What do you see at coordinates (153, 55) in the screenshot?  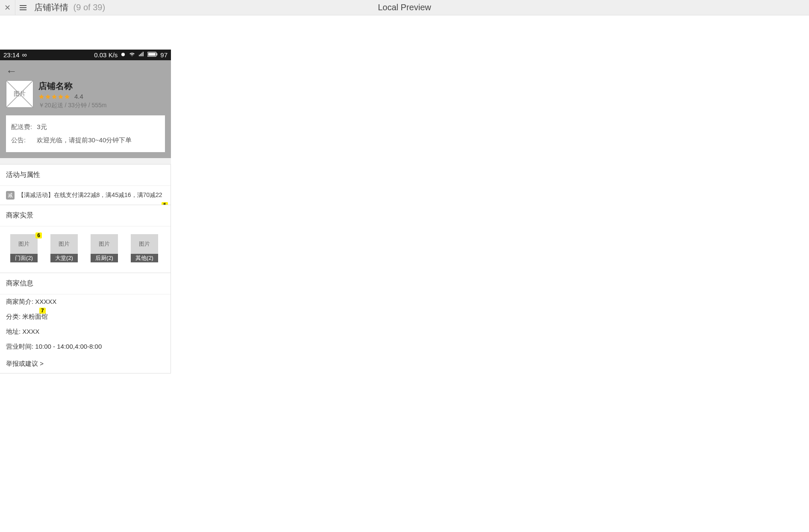 I see `battery-icon` at bounding box center [153, 55].